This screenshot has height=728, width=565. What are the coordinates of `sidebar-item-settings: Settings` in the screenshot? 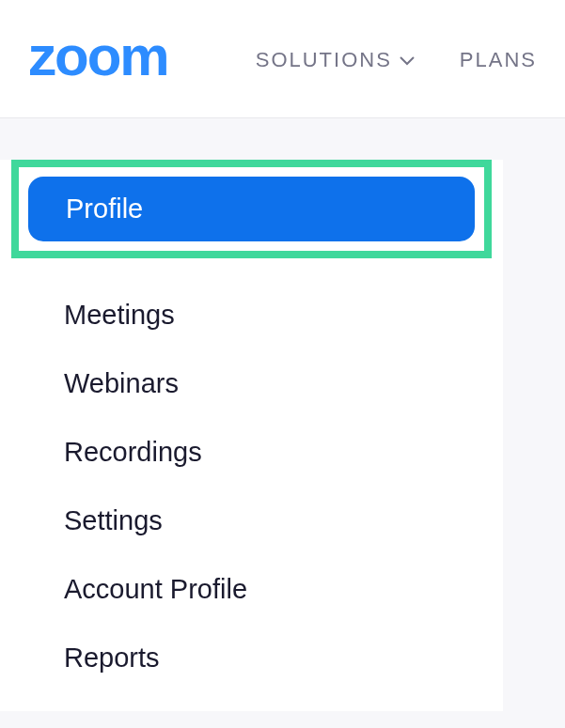 It's located at (252, 520).